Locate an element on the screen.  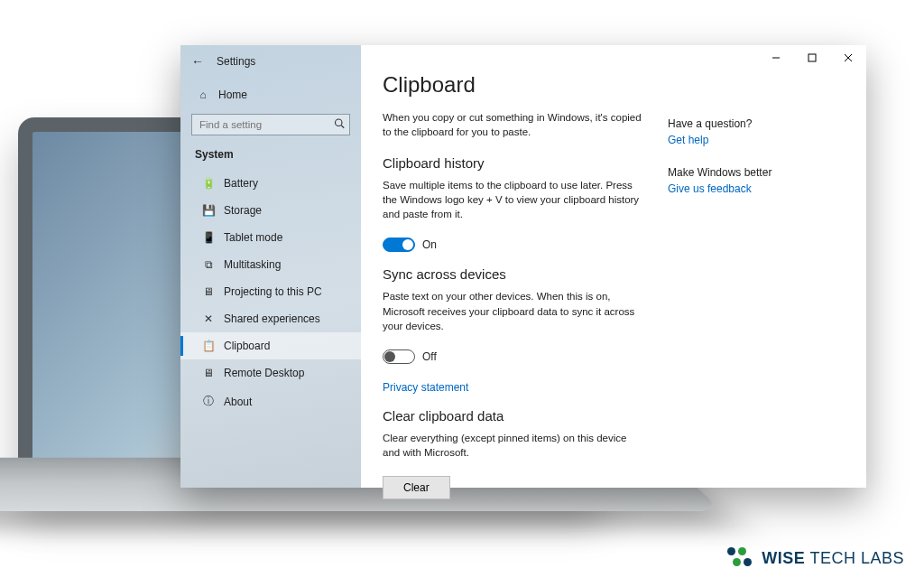
sidebar-item-label: Multitasking is located at coordinates (253, 265).